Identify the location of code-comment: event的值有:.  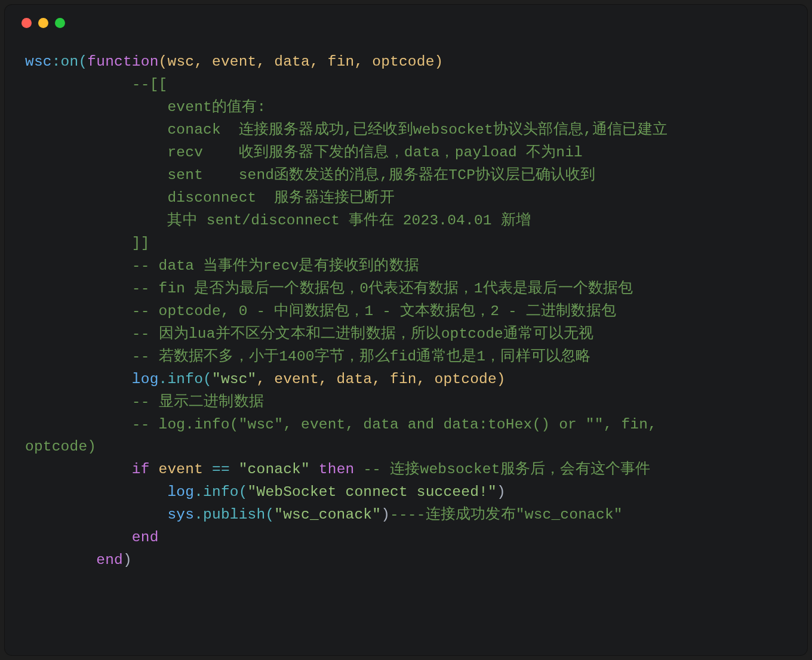
(146, 107).